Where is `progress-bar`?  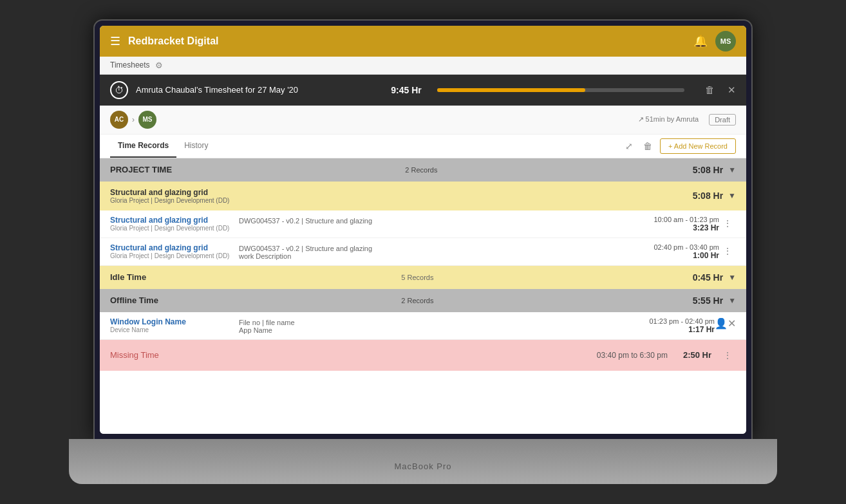 progress-bar is located at coordinates (561, 90).